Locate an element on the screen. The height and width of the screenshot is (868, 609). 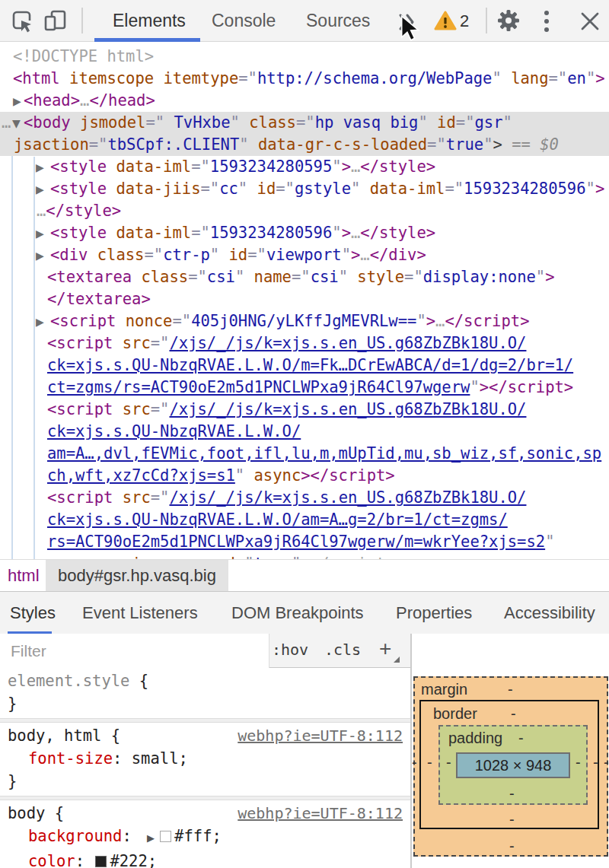
rule-selector: body is located at coordinates (26, 813).